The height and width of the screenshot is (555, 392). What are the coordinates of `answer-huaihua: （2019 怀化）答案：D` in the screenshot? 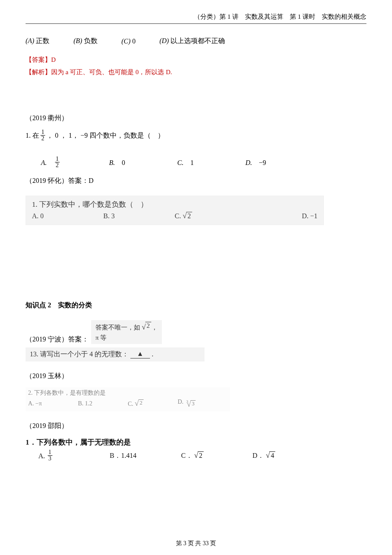 It's located at (196, 181).